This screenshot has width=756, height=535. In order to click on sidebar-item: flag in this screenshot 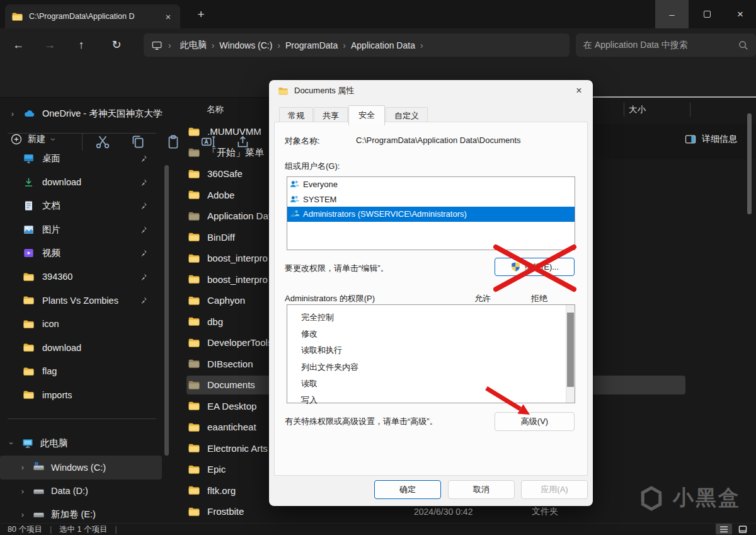, I will do `click(82, 372)`.